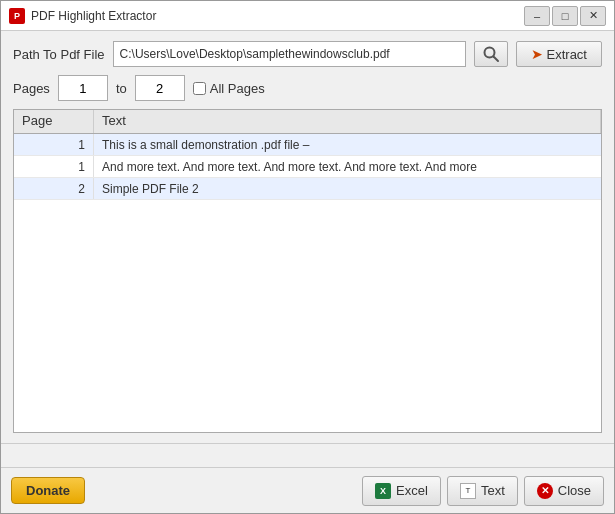  I want to click on maximize-button: □, so click(565, 16).